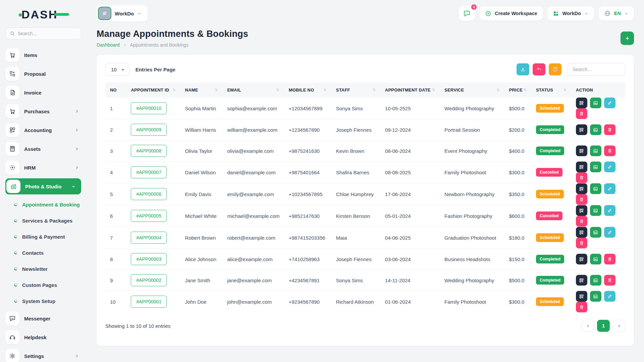 The image size is (644, 362). What do you see at coordinates (43, 168) in the screenshot?
I see `sidebar-item-hrm: HRM` at bounding box center [43, 168].